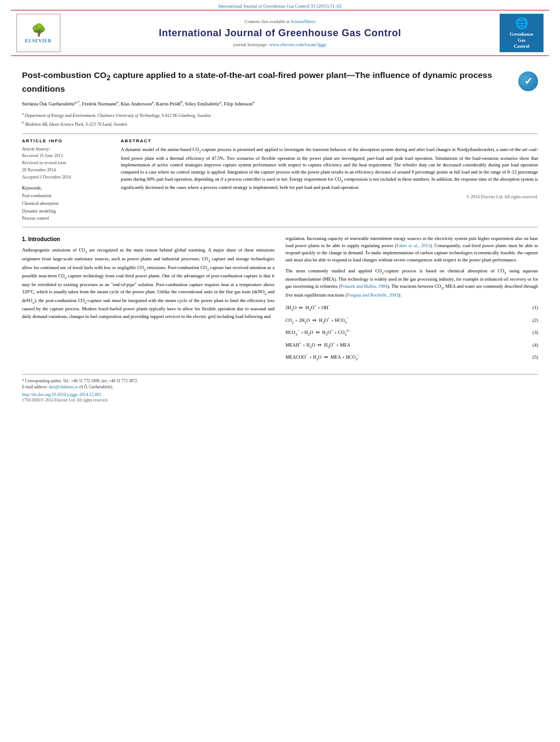  What do you see at coordinates (329, 197) in the screenshot?
I see `copyright-line: © 2014 Elsevier Ltd. All rights reserved…` at bounding box center [329, 197].